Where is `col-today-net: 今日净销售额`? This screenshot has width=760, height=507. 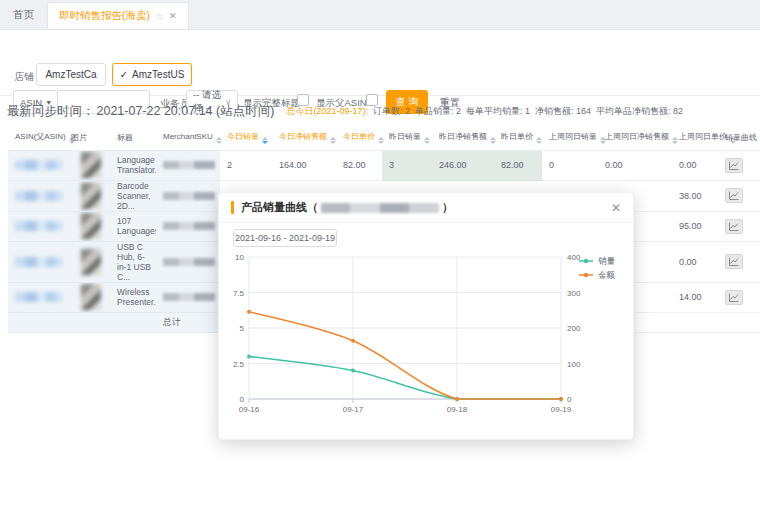
col-today-net: 今日净销售额 is located at coordinates (304, 138).